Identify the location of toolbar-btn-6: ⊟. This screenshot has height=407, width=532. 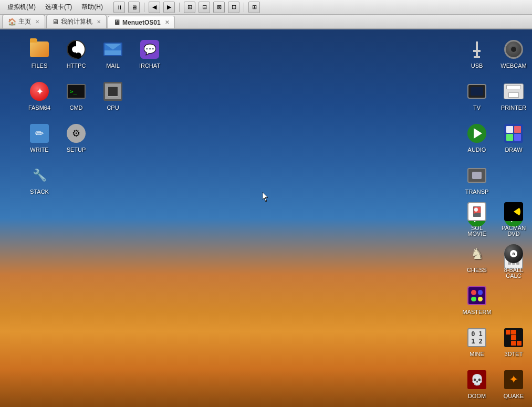
(204, 7).